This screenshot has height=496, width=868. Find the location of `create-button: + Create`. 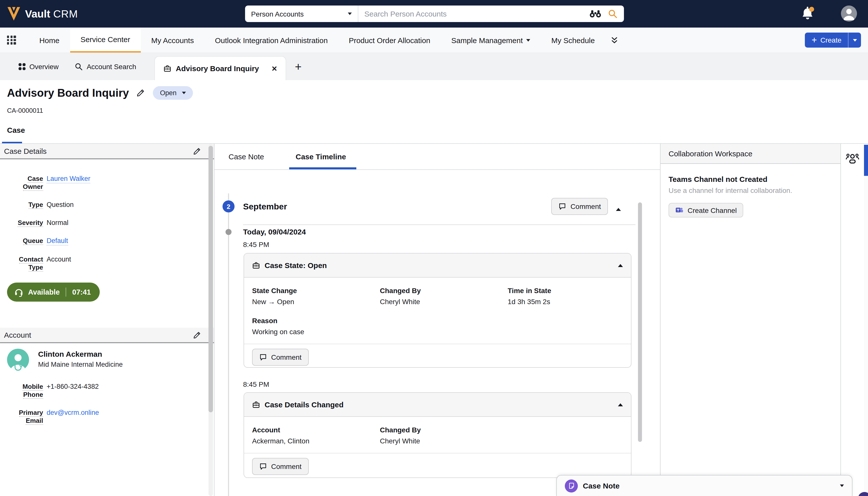

create-button: + Create is located at coordinates (826, 40).